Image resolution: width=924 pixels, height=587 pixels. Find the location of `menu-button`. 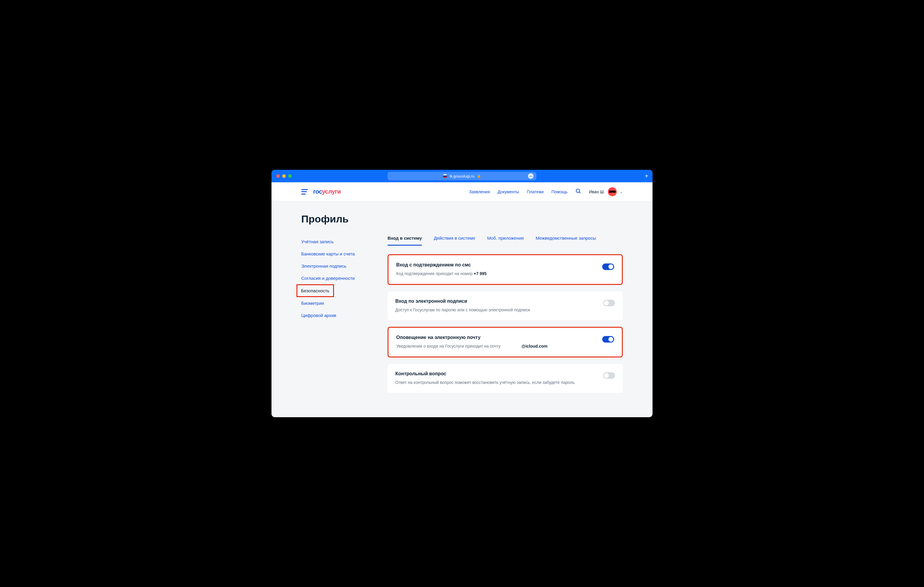

menu-button is located at coordinates (305, 192).